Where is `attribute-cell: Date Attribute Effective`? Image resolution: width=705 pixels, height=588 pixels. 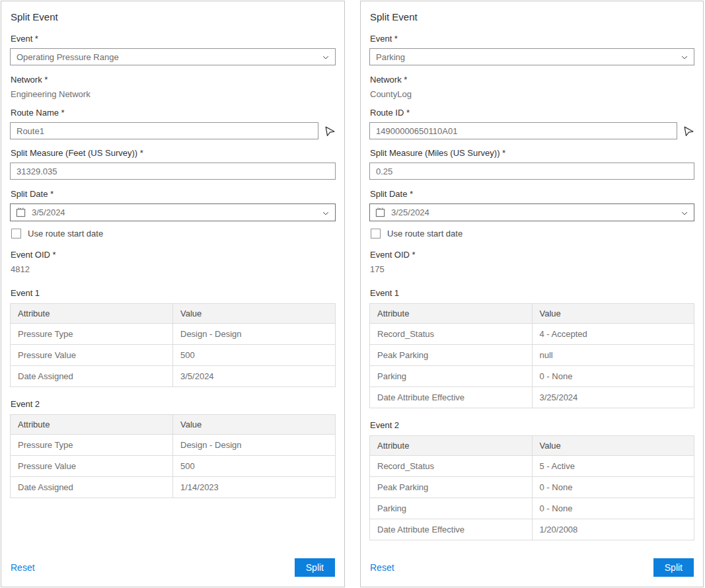
attribute-cell: Date Attribute Effective is located at coordinates (451, 530).